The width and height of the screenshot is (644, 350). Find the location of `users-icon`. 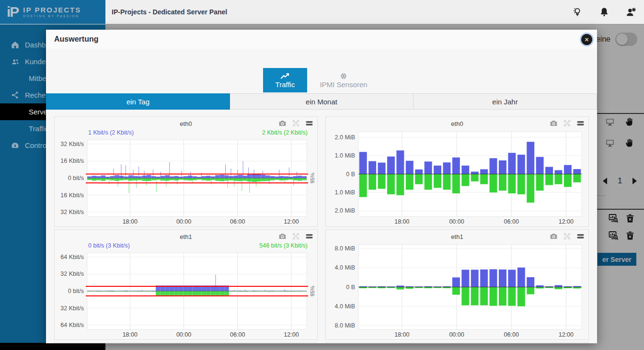

users-icon is located at coordinates (17, 62).